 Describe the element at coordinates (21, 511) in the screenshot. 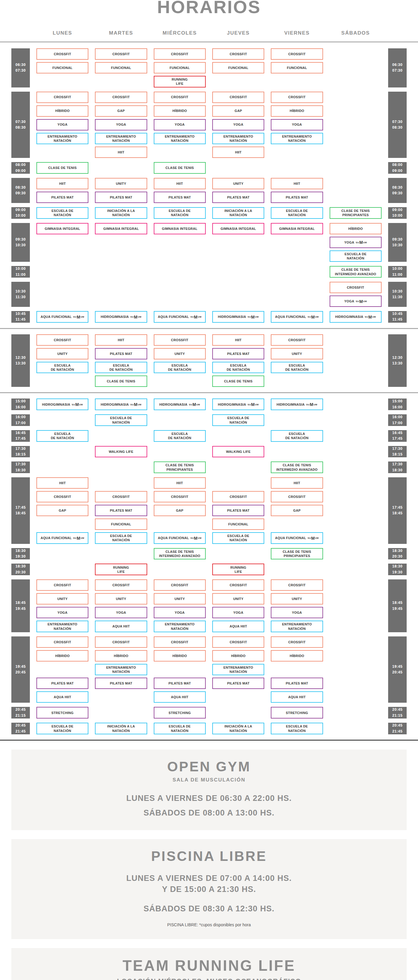

I see `time-label-left: 17:4518:45` at that location.